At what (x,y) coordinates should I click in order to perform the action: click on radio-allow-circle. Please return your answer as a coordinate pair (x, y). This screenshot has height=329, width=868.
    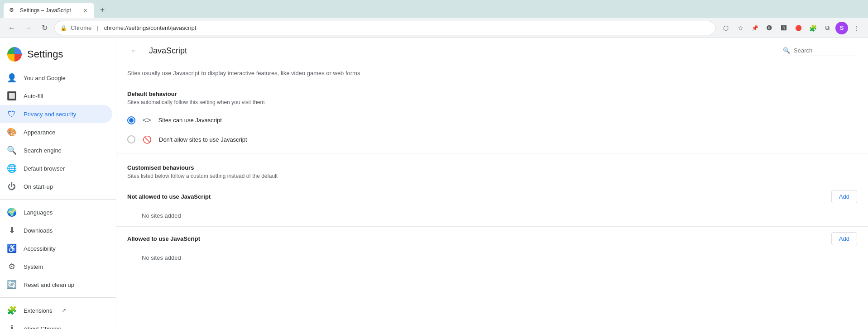
    Looking at the image, I should click on (131, 120).